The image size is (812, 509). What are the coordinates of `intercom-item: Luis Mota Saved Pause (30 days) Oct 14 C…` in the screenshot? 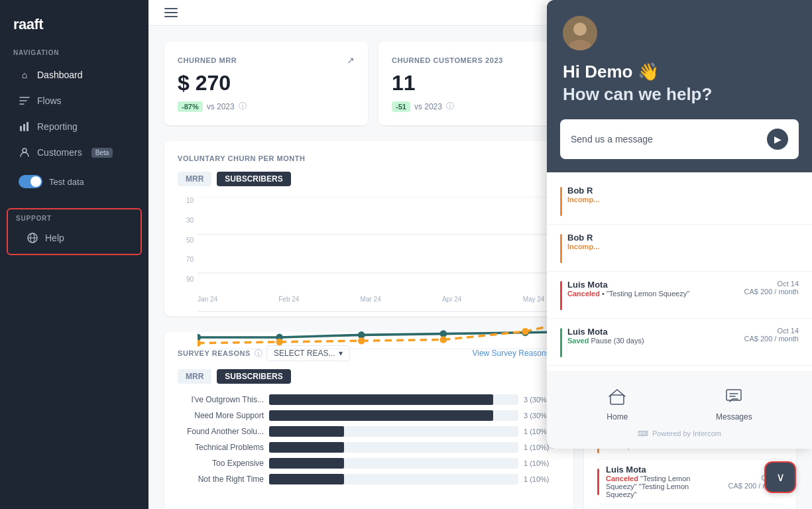 It's located at (679, 342).